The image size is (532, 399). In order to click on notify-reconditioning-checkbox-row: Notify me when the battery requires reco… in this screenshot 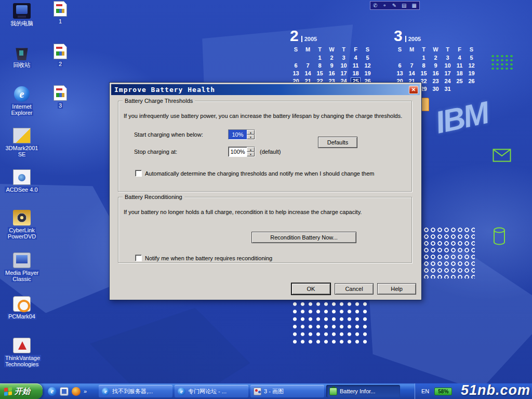, I will do `click(270, 258)`.